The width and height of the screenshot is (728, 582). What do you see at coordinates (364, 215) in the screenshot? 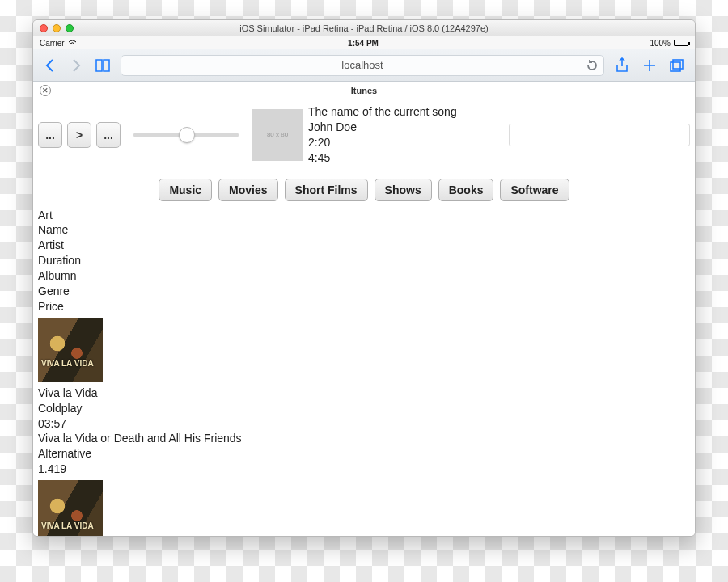
I see `col-header: Art` at bounding box center [364, 215].